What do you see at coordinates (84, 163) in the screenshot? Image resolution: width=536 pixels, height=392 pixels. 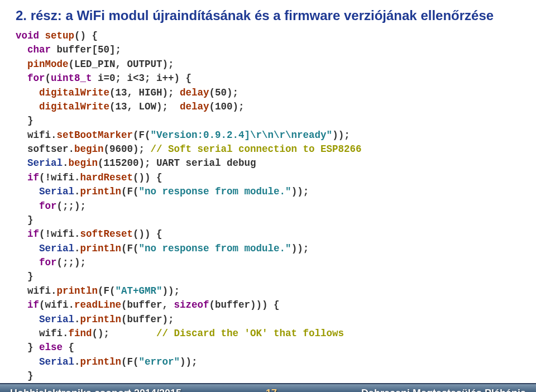 I see `fn-begin2: begin` at bounding box center [84, 163].